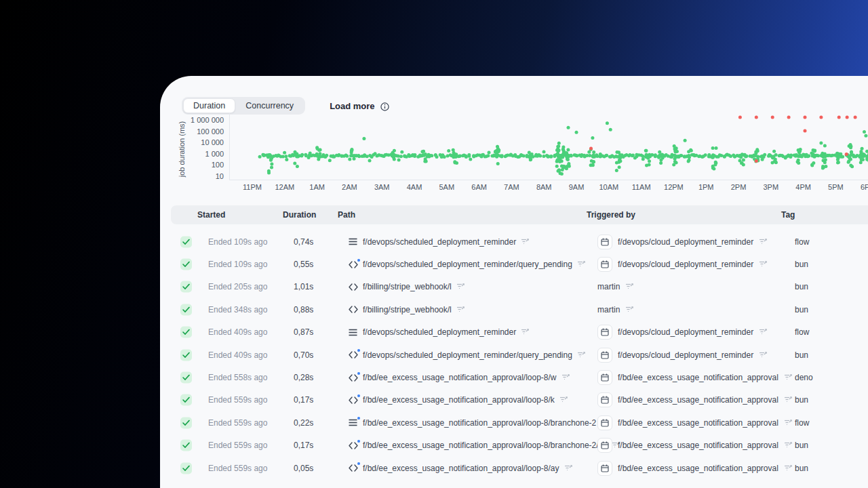 The image size is (868, 488). What do you see at coordinates (237, 332) in the screenshot?
I see `started-cell: Ended 409s ago` at bounding box center [237, 332].